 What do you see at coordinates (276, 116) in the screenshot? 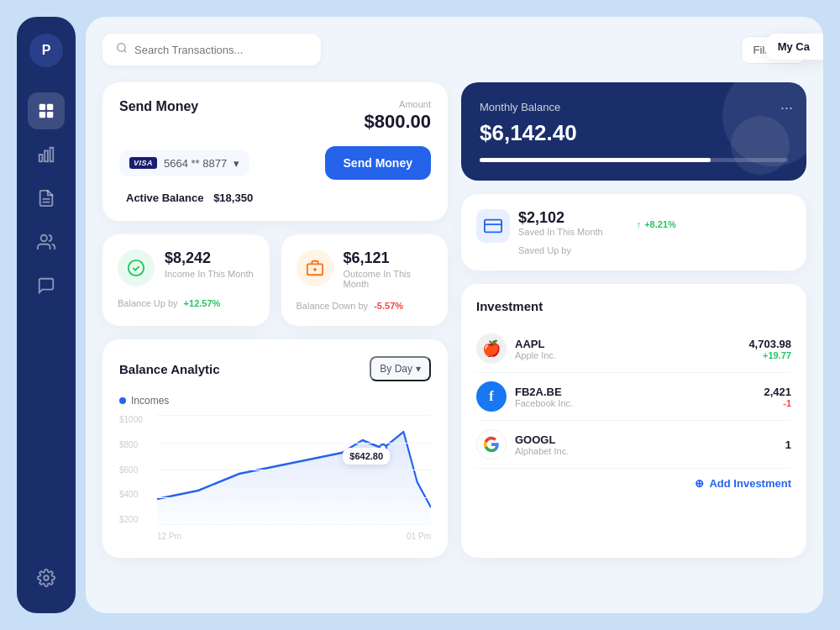
I see `send-money-header: Send Money Amount $800.00` at bounding box center [276, 116].